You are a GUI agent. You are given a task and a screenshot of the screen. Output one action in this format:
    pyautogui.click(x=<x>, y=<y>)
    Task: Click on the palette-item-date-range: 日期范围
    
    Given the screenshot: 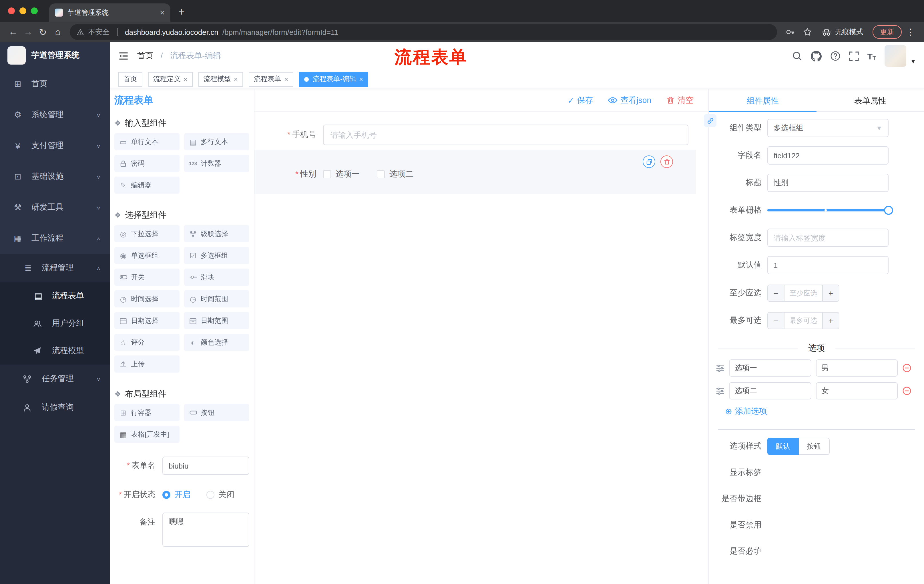 What is the action you would take?
    pyautogui.click(x=217, y=321)
    